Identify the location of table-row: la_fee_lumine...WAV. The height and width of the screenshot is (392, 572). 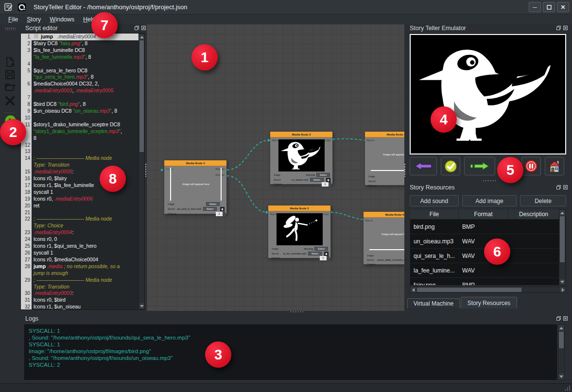
(488, 271).